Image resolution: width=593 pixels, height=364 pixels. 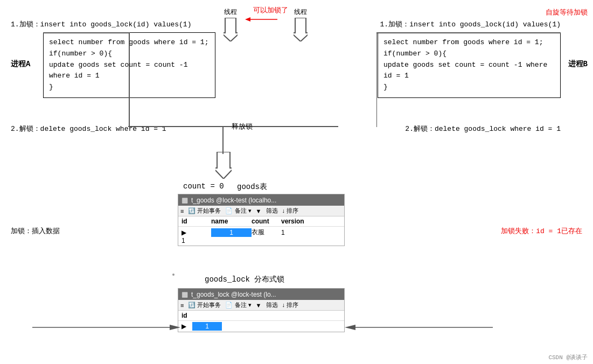 What do you see at coordinates (469, 71) in the screenshot?
I see `code-b-line-3: update goods set count = count -1 where …` at bounding box center [469, 71].